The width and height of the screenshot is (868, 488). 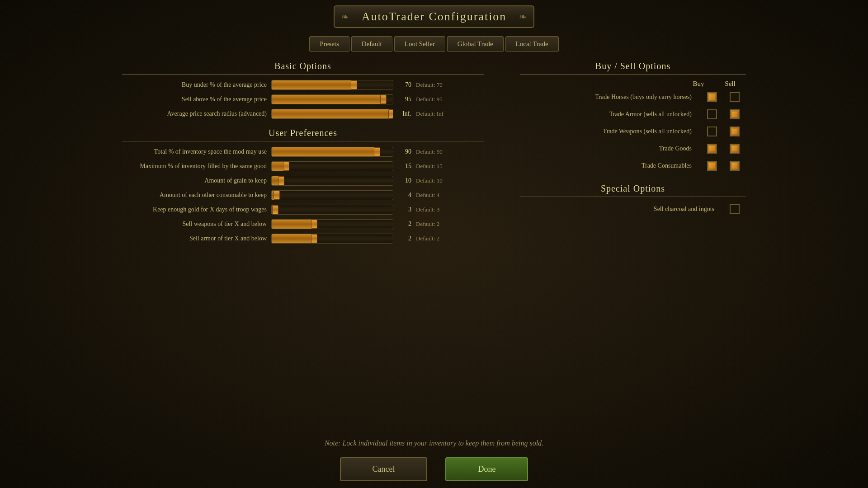 What do you see at coordinates (420, 44) in the screenshot?
I see `preset-loot-seller-button: Loot Seller` at bounding box center [420, 44].